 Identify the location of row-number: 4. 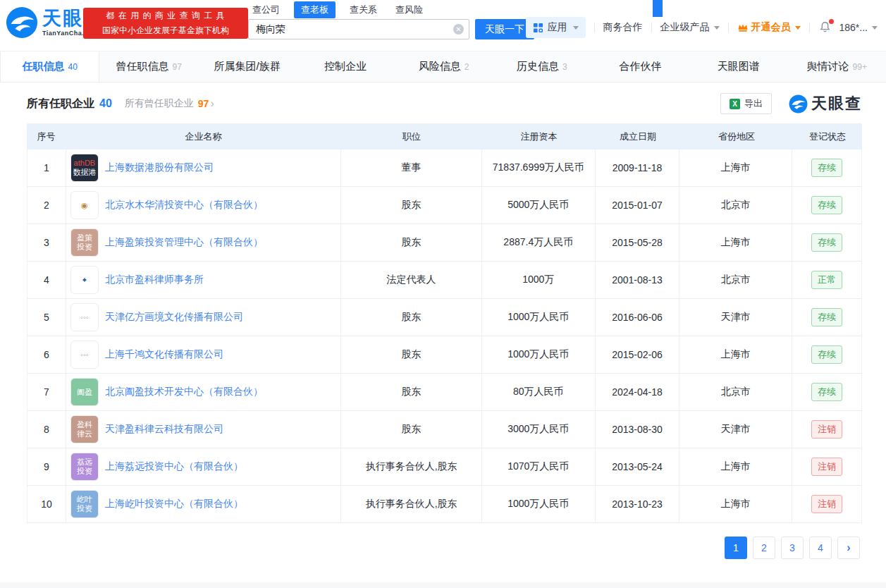
(47, 280).